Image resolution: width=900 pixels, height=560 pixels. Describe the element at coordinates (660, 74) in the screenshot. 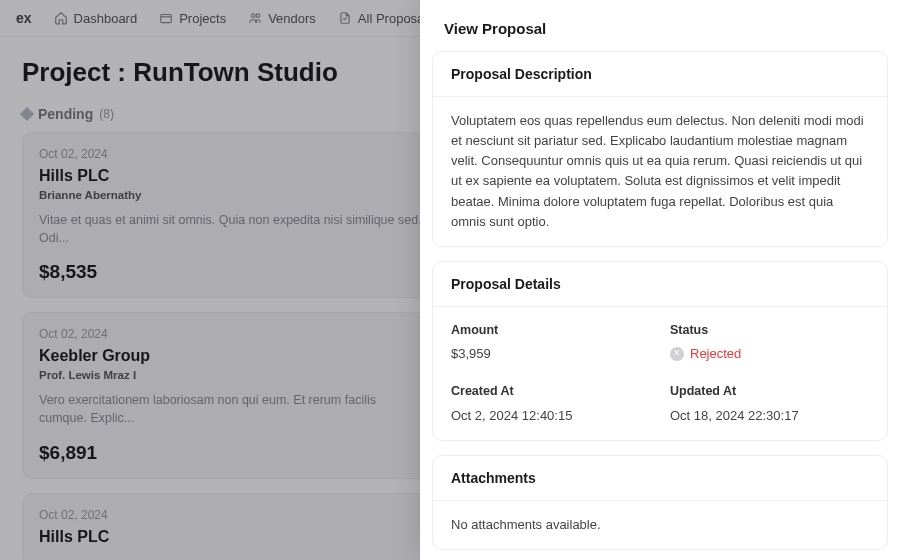

I see `section-title: Proposal Description` at that location.